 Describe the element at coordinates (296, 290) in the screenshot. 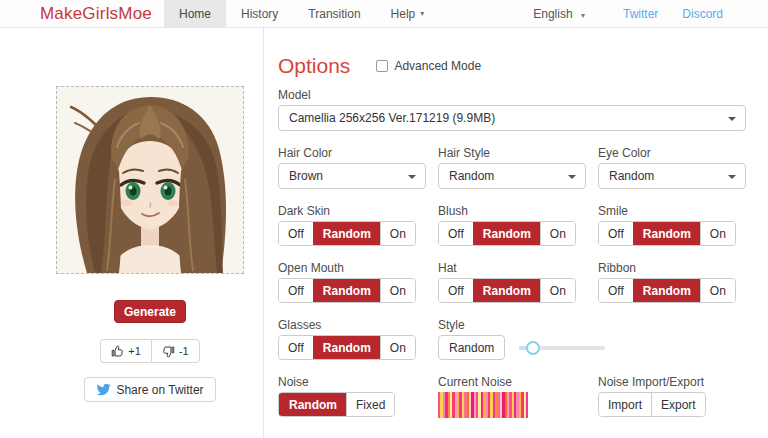

I see `open-mouth-off: Off` at that location.